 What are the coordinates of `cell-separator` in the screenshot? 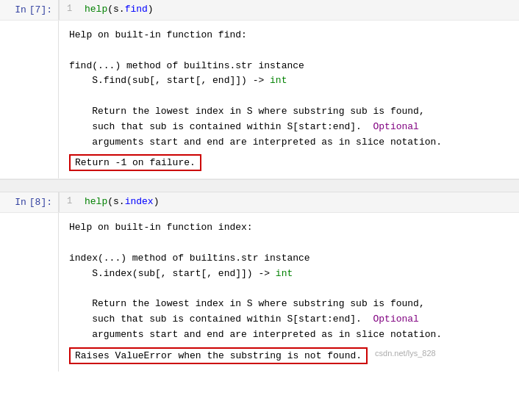 It's located at (260, 186).